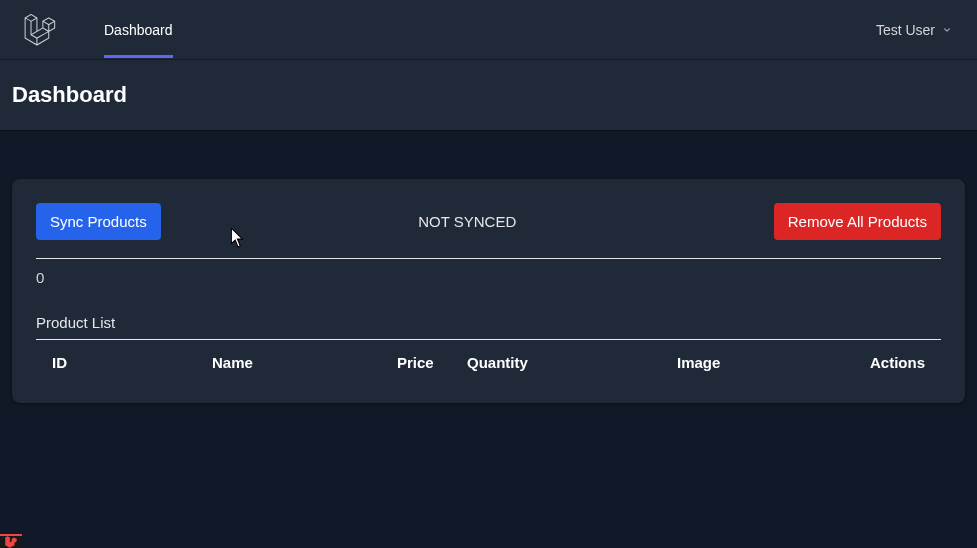  I want to click on product-list-title: Product List, so click(488, 327).